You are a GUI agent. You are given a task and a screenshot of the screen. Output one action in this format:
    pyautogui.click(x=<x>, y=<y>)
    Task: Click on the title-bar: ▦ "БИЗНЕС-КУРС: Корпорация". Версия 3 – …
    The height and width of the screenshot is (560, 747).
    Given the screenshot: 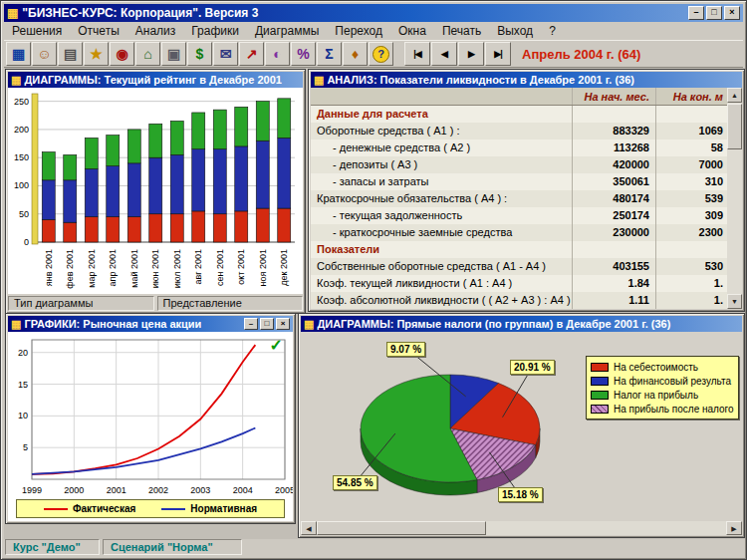 What is the action you would take?
    pyautogui.click(x=374, y=13)
    